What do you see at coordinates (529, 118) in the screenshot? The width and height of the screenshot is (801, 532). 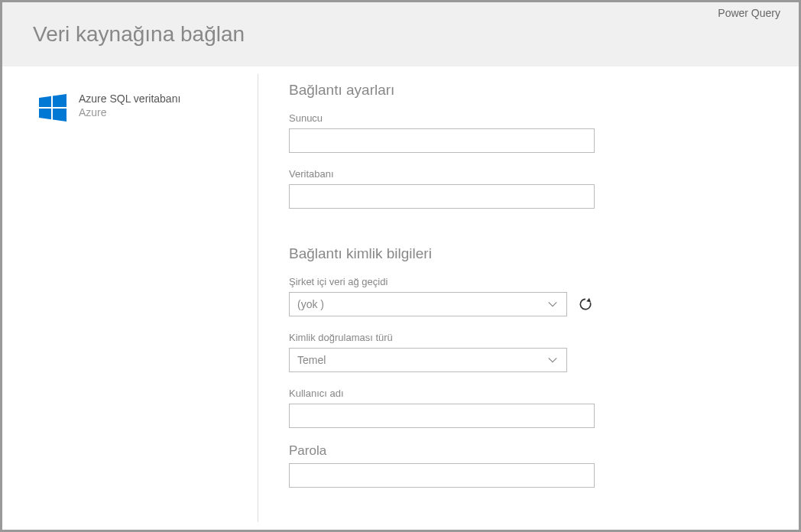 I see `server-label: Sunucu` at bounding box center [529, 118].